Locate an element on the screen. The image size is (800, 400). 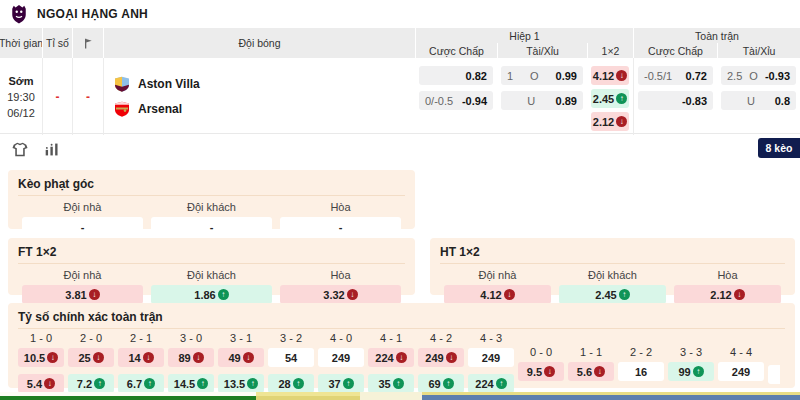
ht-away-odds: 2.45↑ is located at coordinates (612, 294).